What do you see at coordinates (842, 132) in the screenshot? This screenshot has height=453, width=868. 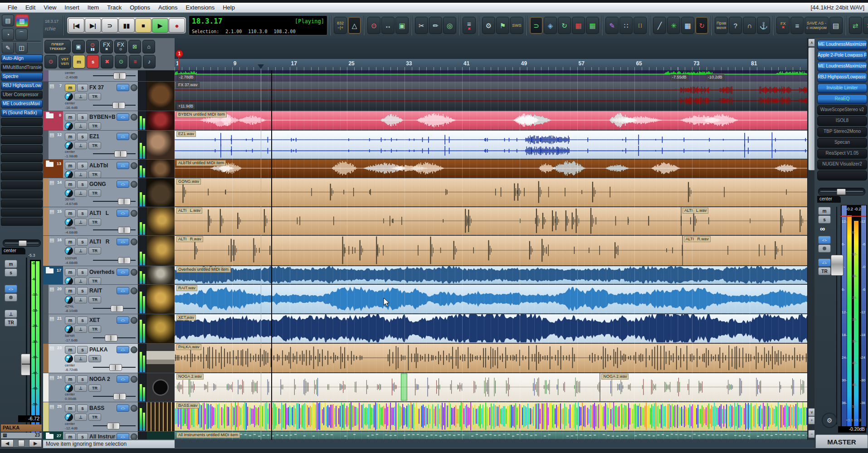 I see `master-fx-slot-tbp-stereo2mono: TBP Stereo2Mono` at bounding box center [842, 132].